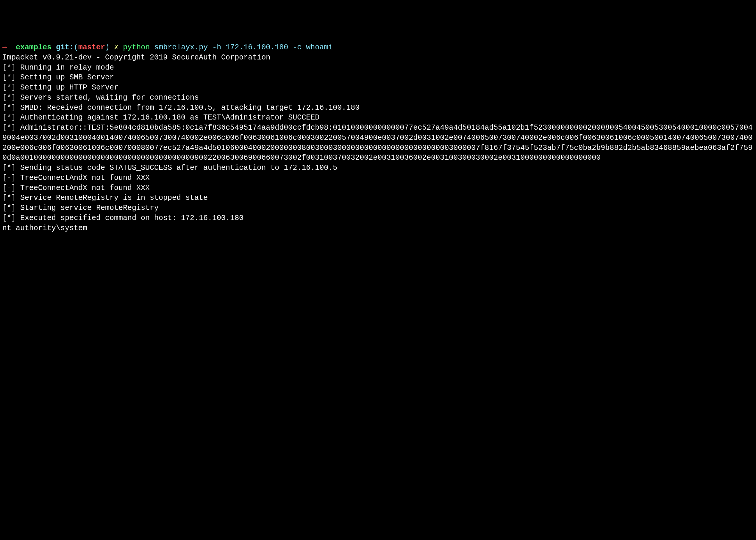 The image size is (756, 540). Describe the element at coordinates (378, 118) in the screenshot. I see `output-line: [*] Authenticating against 172.16.100.18…` at that location.